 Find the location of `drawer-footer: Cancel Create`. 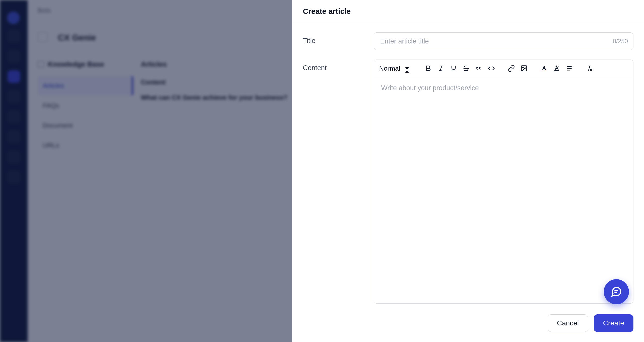

drawer-footer: Cancel Create is located at coordinates (468, 325).